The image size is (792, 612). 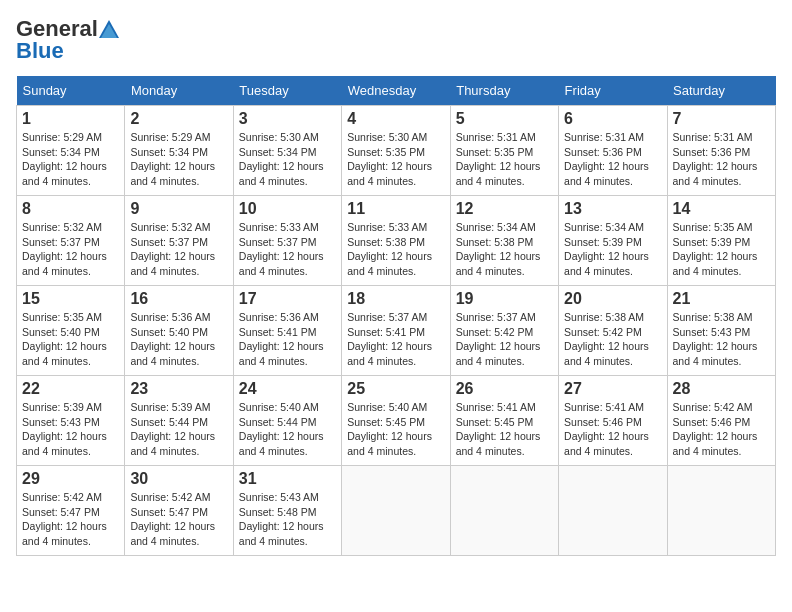 What do you see at coordinates (70, 119) in the screenshot?
I see `day-number: 1` at bounding box center [70, 119].